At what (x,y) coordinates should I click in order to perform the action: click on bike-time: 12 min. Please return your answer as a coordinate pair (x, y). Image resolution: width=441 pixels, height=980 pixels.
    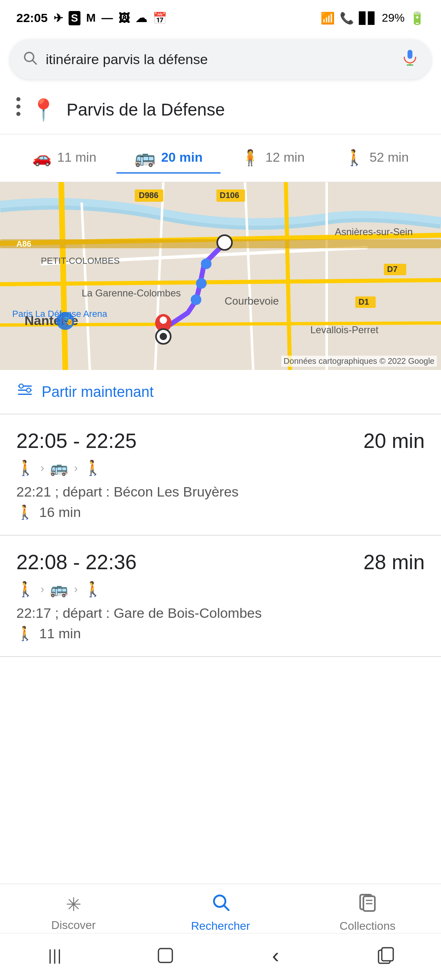
    Looking at the image, I should click on (285, 158).